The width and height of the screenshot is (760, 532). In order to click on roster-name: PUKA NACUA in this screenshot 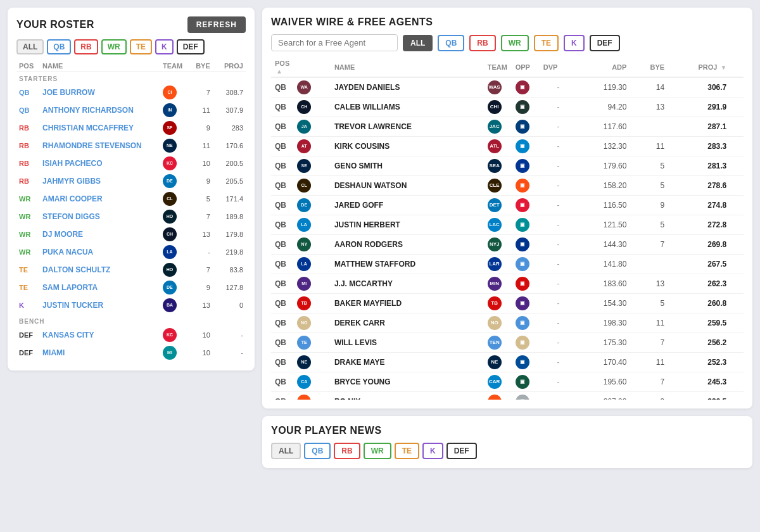, I will do `click(100, 252)`.